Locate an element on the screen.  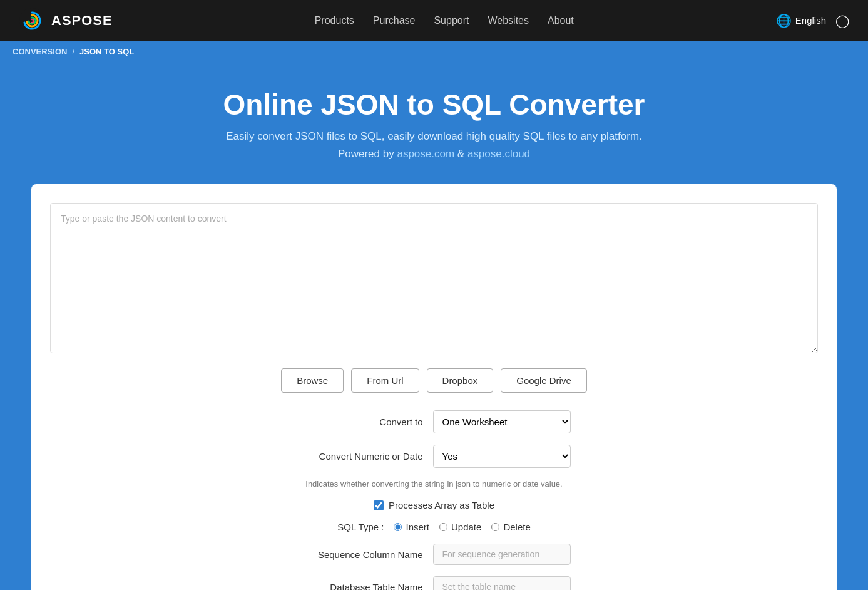
navbar-nav: Products Purchase Support Websites About is located at coordinates (444, 21).